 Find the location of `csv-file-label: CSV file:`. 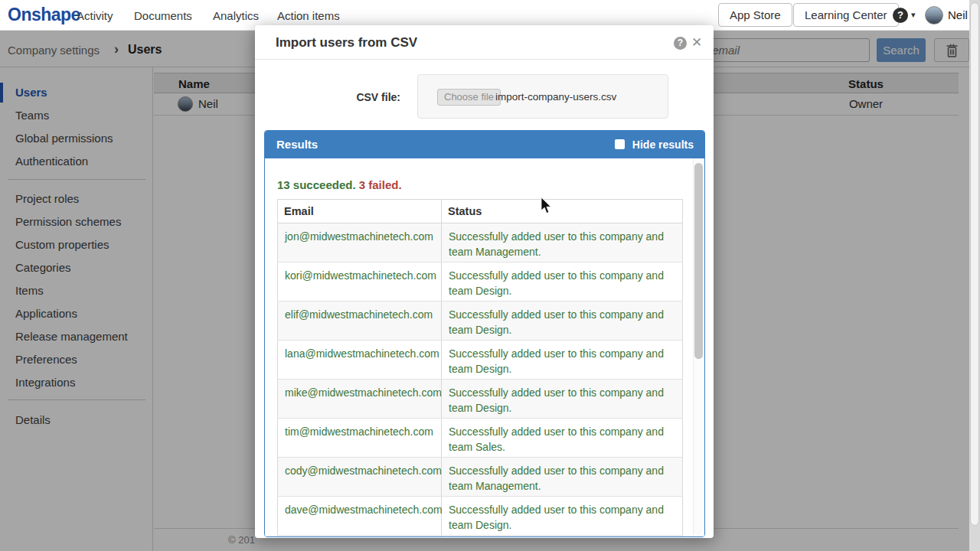

csv-file-label: CSV file: is located at coordinates (366, 97).